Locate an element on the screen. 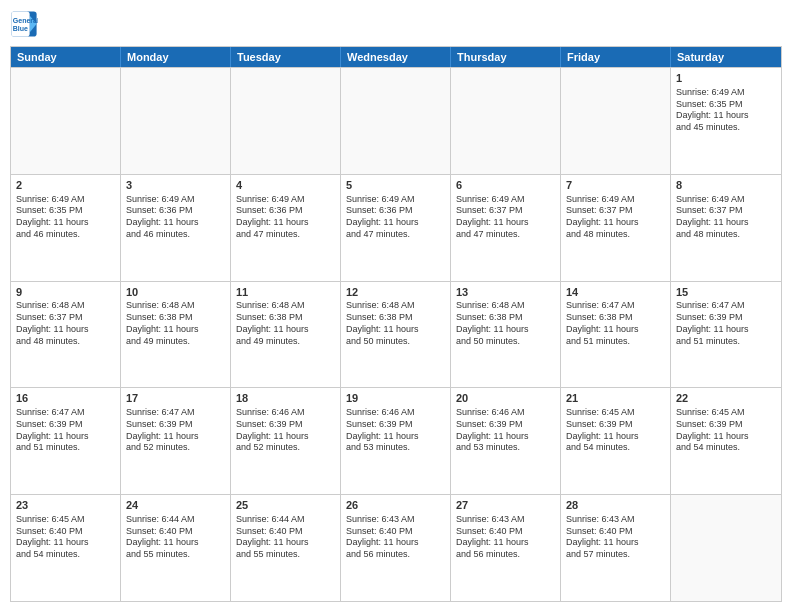  day-number: 23 is located at coordinates (66, 506).